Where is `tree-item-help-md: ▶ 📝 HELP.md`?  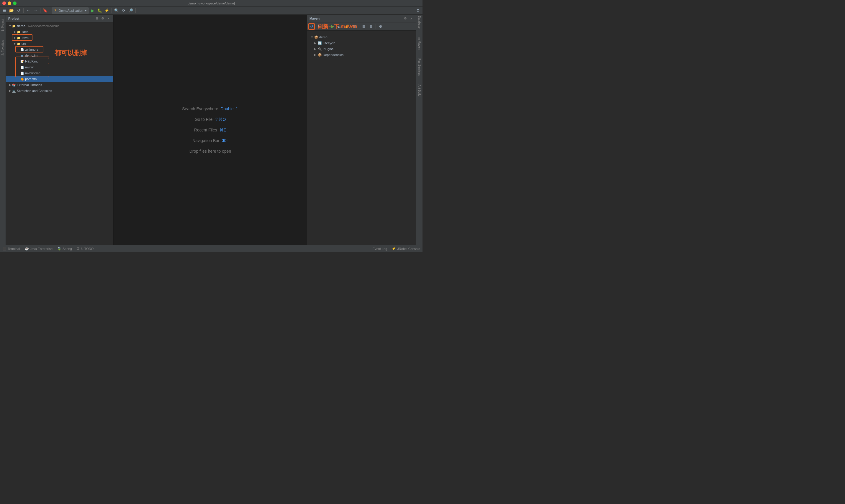 tree-item-help-md: ▶ 📝 HELP.md is located at coordinates (59, 61).